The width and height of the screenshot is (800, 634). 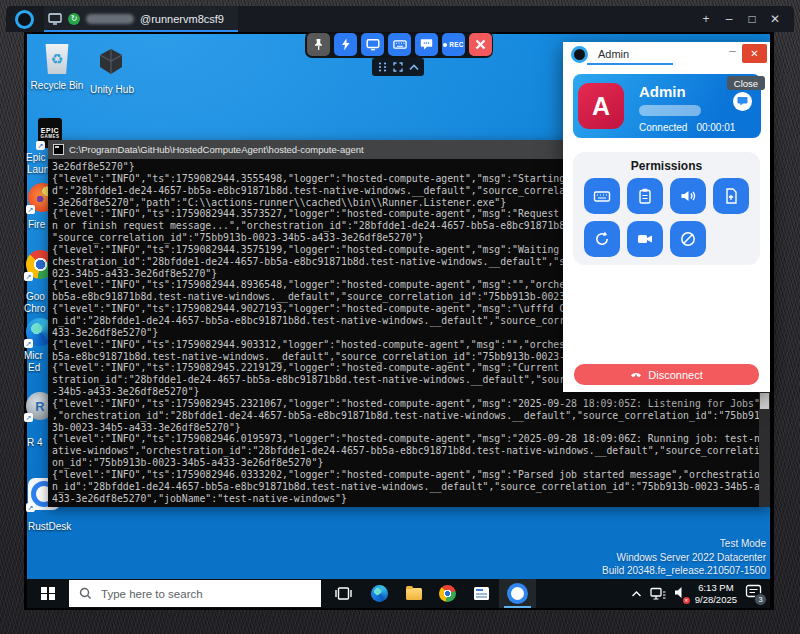 I want to click on console-log-line: 3b-0023-34b5-a433-3e26df8e5270"}, so click(x=411, y=428).